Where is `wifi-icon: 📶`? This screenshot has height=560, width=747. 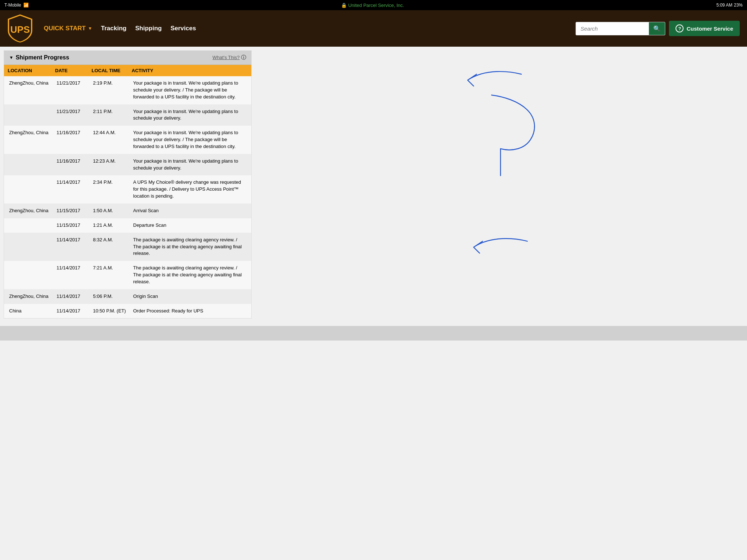
wifi-icon: 📶 is located at coordinates (26, 5).